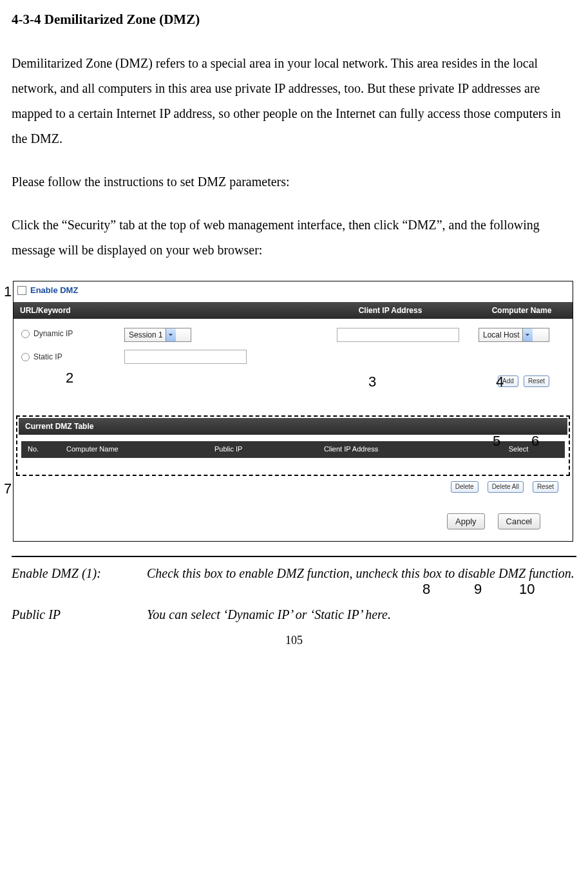 This screenshot has height=874, width=588. I want to click on def-desc-enable-dmz: Check this box to enable DMZ function, u…, so click(362, 573).